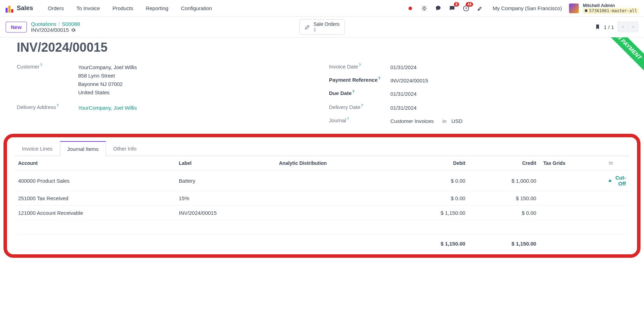 The image size is (644, 328). I want to click on customer-addr-line2: Bayonne NJ 07002, so click(107, 84).